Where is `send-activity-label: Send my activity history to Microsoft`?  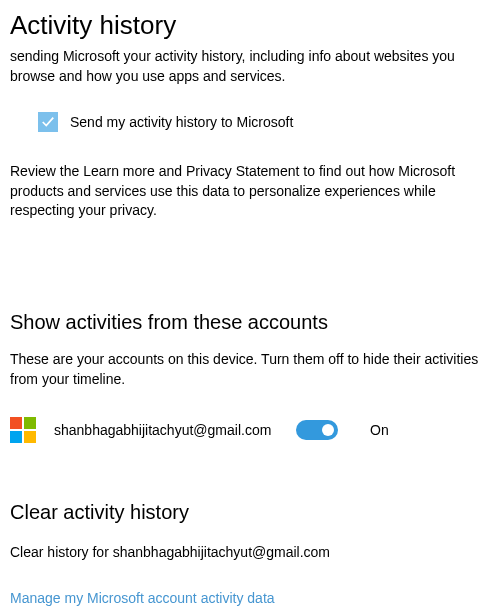
send-activity-label: Send my activity history to Microsoft is located at coordinates (182, 122).